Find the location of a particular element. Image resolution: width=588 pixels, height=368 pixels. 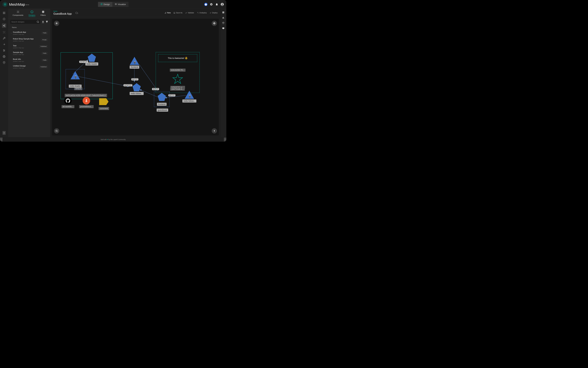

tab-filters: WA Filters is located at coordinates (43, 14).